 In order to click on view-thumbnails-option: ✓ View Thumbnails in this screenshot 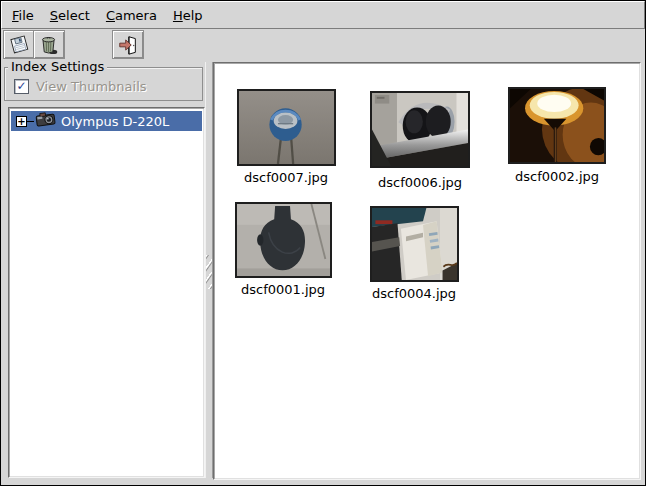, I will do `click(80, 86)`.